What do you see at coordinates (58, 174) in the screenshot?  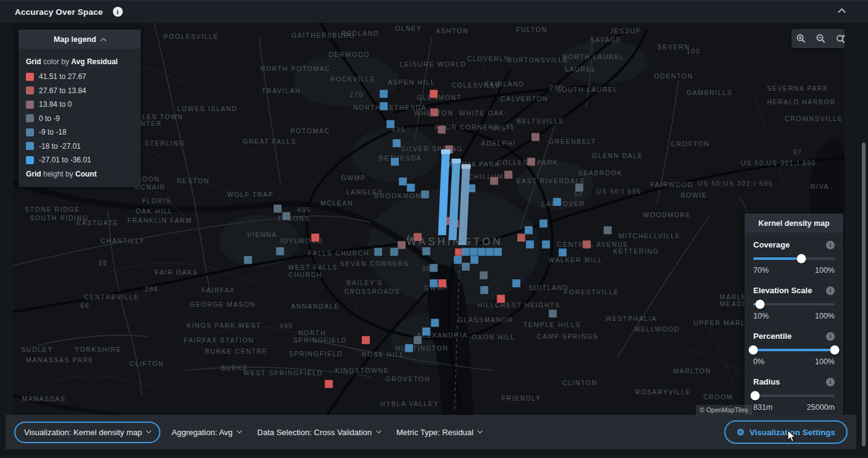 I see `legend-heightby-word: height by` at bounding box center [58, 174].